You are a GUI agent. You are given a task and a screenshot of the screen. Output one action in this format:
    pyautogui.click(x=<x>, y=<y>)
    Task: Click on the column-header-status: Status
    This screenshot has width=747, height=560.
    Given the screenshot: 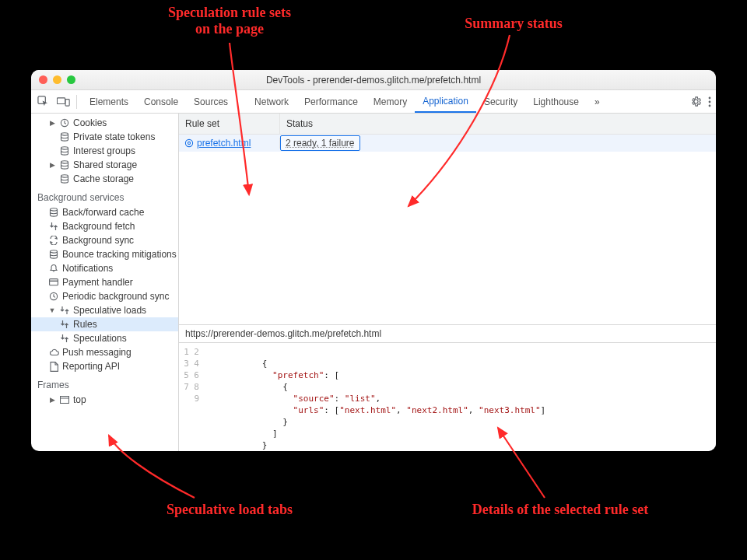 What is the action you would take?
    pyautogui.click(x=498, y=124)
    